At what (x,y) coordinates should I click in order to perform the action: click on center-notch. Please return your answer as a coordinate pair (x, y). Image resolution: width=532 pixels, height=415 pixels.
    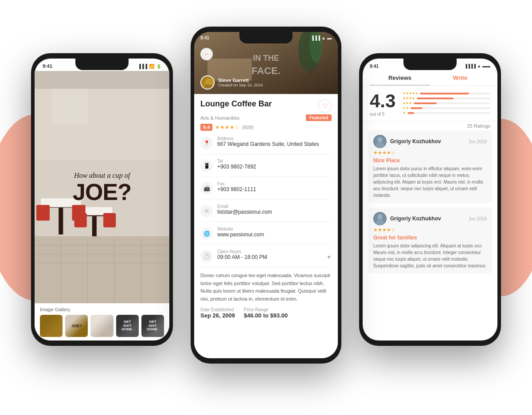
    Looking at the image, I should click on (266, 38).